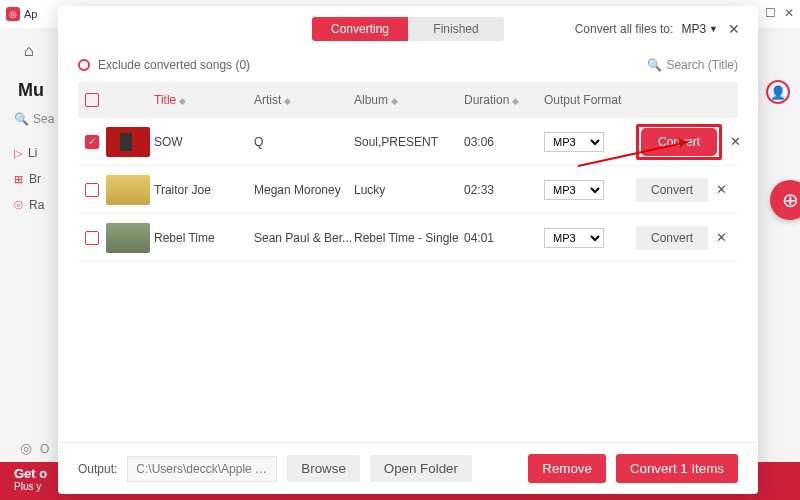 The width and height of the screenshot is (800, 500). I want to click on track-duration: 04:01, so click(504, 238).